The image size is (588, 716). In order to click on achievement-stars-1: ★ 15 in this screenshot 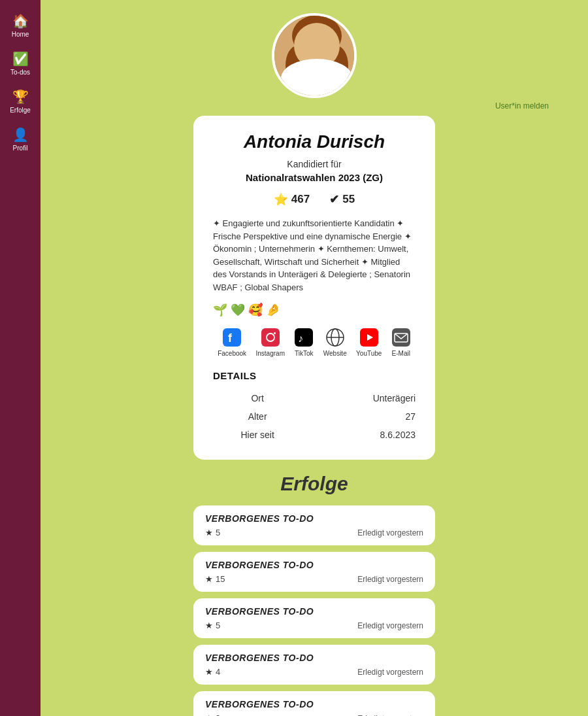, I will do `click(215, 579)`.